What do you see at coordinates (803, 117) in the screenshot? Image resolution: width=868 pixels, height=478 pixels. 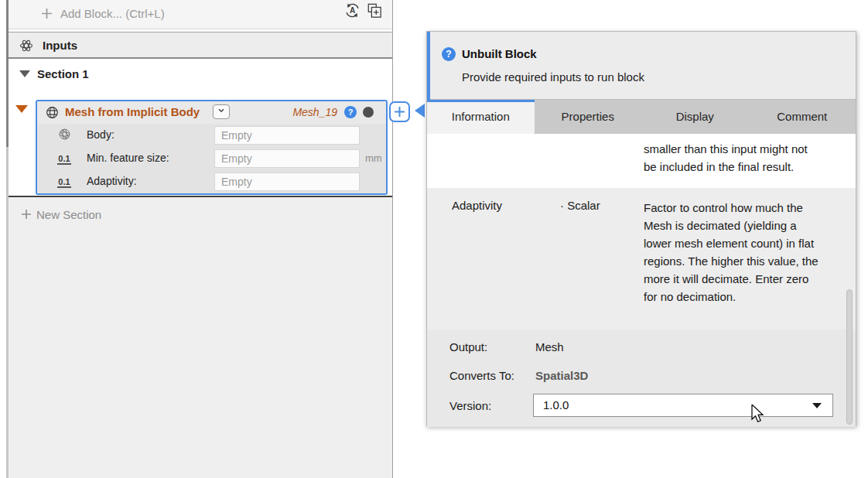 I see `tab-comment: Comment` at bounding box center [803, 117].